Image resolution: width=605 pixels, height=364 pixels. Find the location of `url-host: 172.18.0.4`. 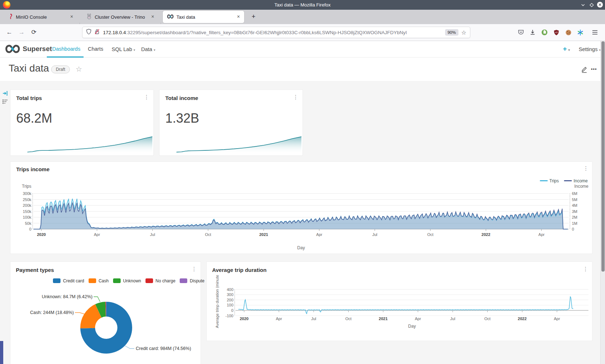

url-host: 172.18.0.4 is located at coordinates (115, 32).